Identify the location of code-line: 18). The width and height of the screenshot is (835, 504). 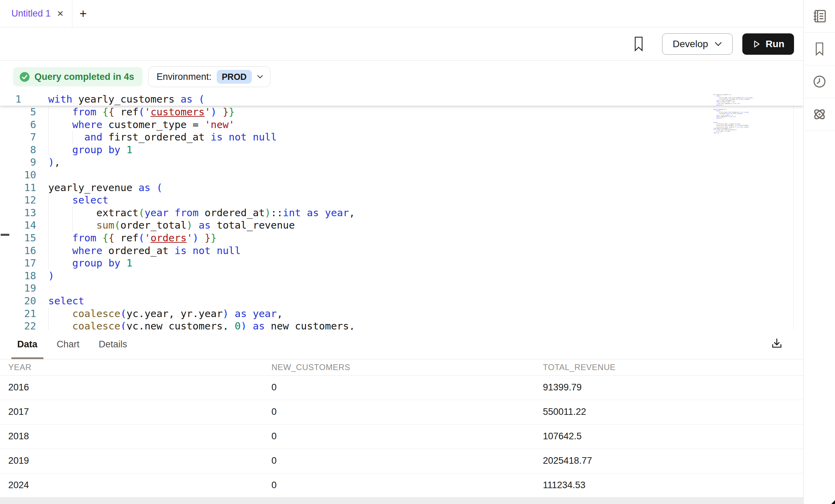
(402, 276).